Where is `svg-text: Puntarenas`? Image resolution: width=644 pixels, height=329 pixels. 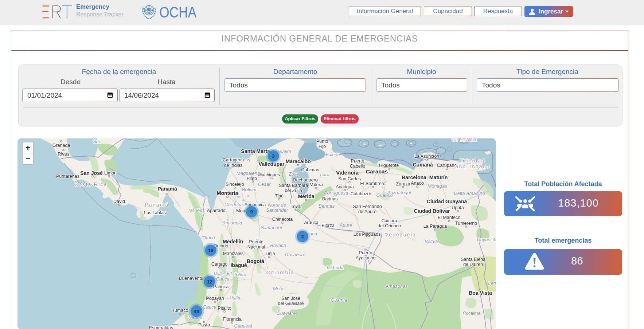 svg-text: Puntarenas is located at coordinates (68, 176).